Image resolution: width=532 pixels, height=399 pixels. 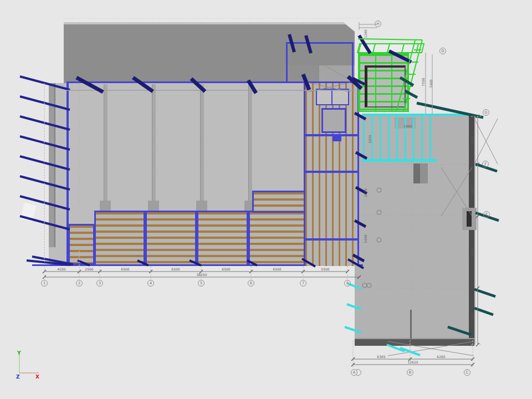 What do you see at coordinates (467, 372) in the screenshot?
I see `grid-bubble: C` at bounding box center [467, 372].